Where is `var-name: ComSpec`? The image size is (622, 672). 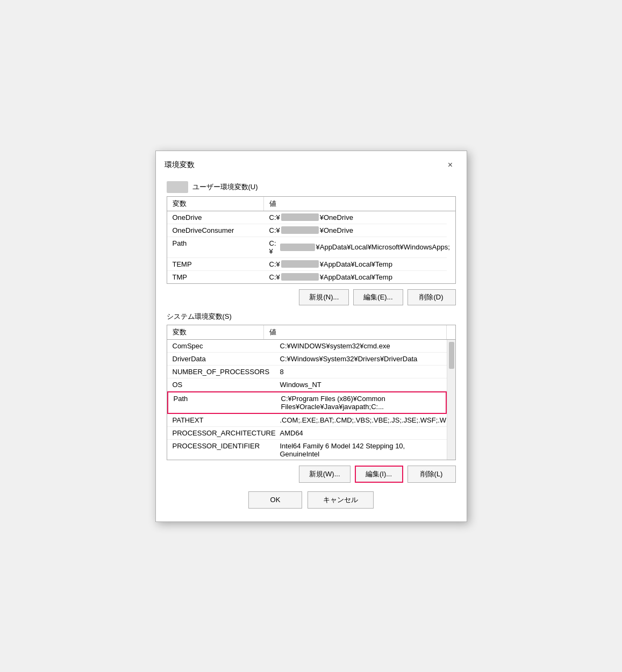
var-name: ComSpec is located at coordinates (221, 346).